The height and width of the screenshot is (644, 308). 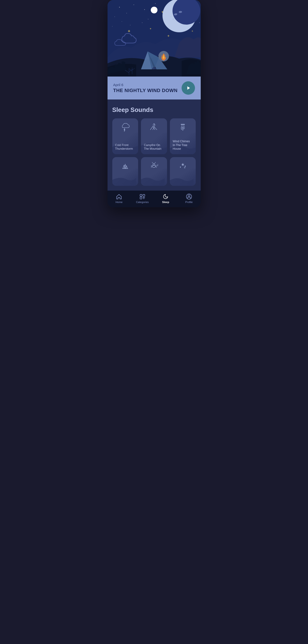 What do you see at coordinates (183, 172) in the screenshot?
I see `sound-card-stars` at bounding box center [183, 172].